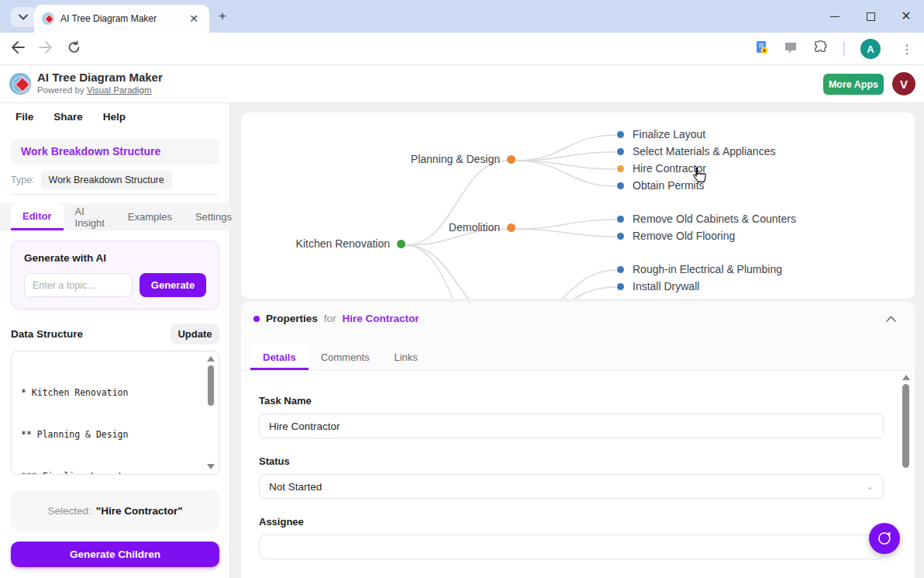 This screenshot has height=578, width=924. Describe the element at coordinates (37, 217) in the screenshot. I see `tab-editor: Editor` at that location.